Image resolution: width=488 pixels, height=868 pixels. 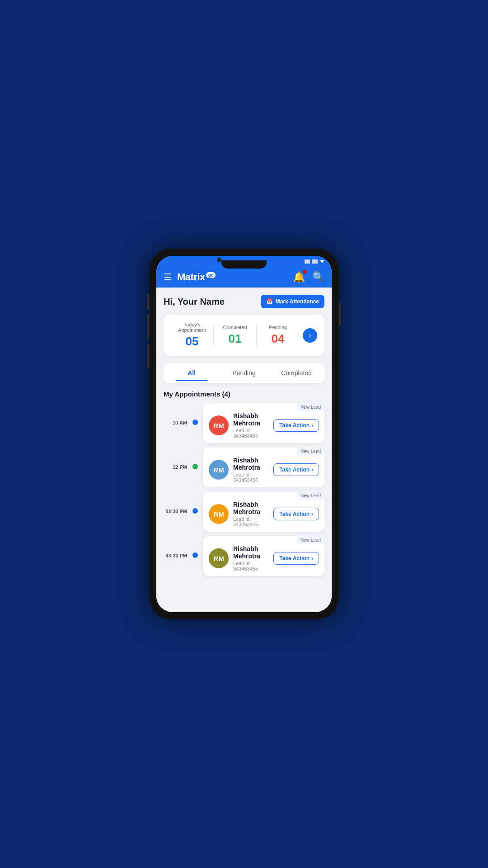 I want to click on time-label-3: 02:30 PM, so click(x=175, y=503).